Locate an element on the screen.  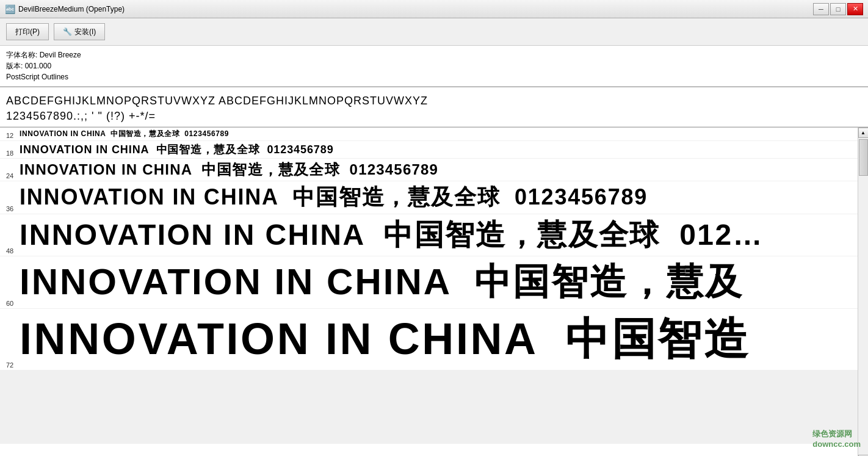
toolbar: 打印(P) 🔧 安装(I) is located at coordinates (434, 32).